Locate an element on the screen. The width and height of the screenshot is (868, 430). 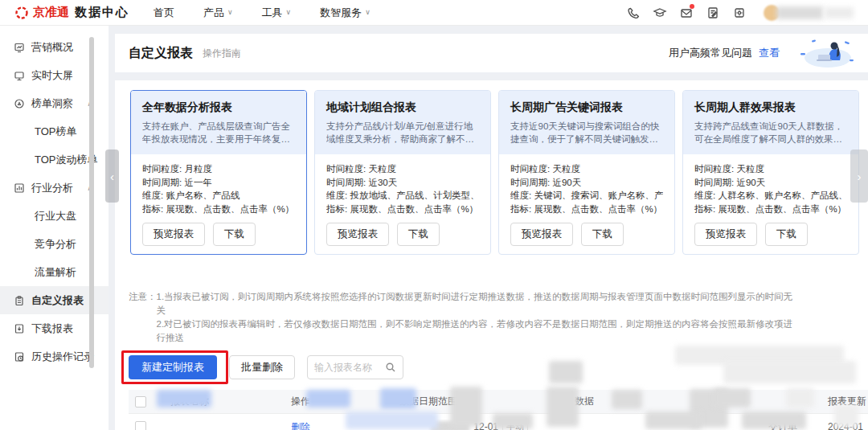
card-spec: 时间周期: 近30天 is located at coordinates (403, 183).